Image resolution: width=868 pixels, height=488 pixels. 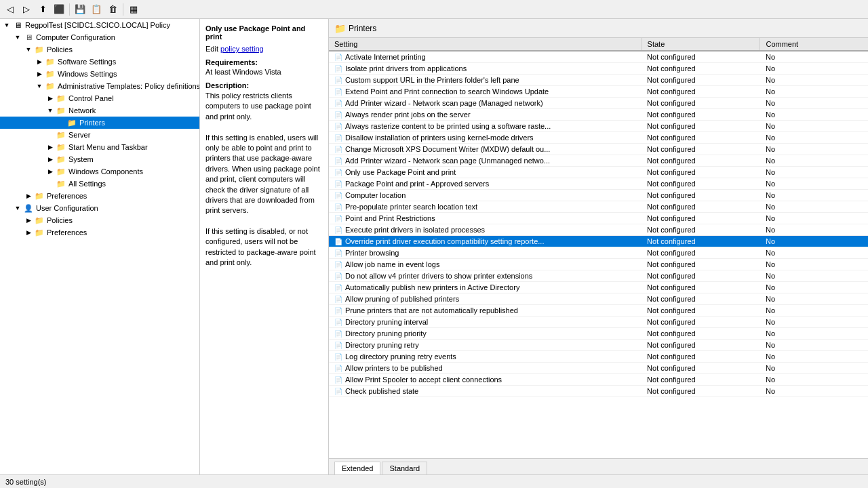 What do you see at coordinates (100, 110) in the screenshot?
I see `tree-item-network: ▼ 📁 Network` at bounding box center [100, 110].